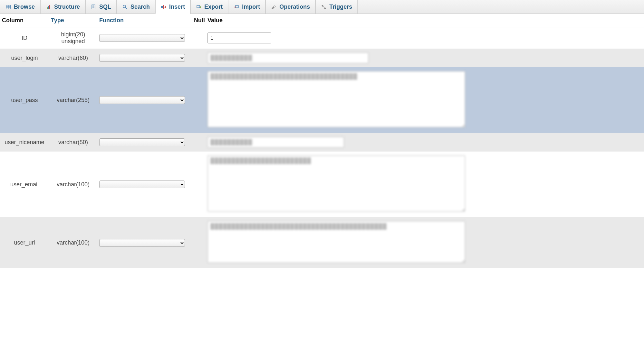  I want to click on triggers-icon, so click(324, 7).